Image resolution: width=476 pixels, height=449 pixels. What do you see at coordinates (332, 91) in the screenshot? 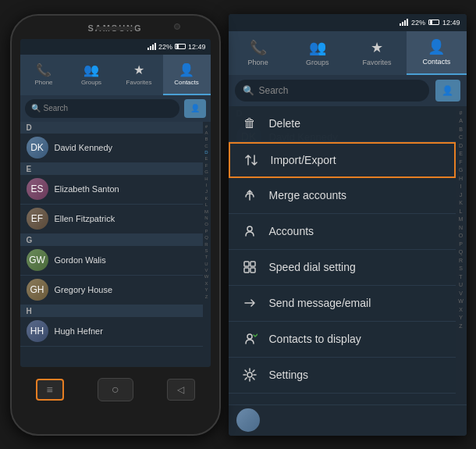
I see `dp-search-input: 🔍 Search` at bounding box center [332, 91].